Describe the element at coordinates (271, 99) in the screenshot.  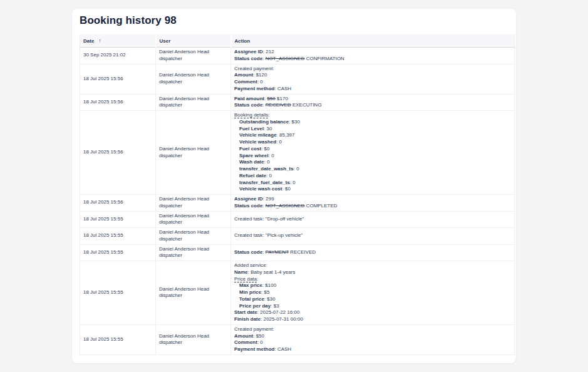
I see `old-value-strikethrough: $50` at that location.